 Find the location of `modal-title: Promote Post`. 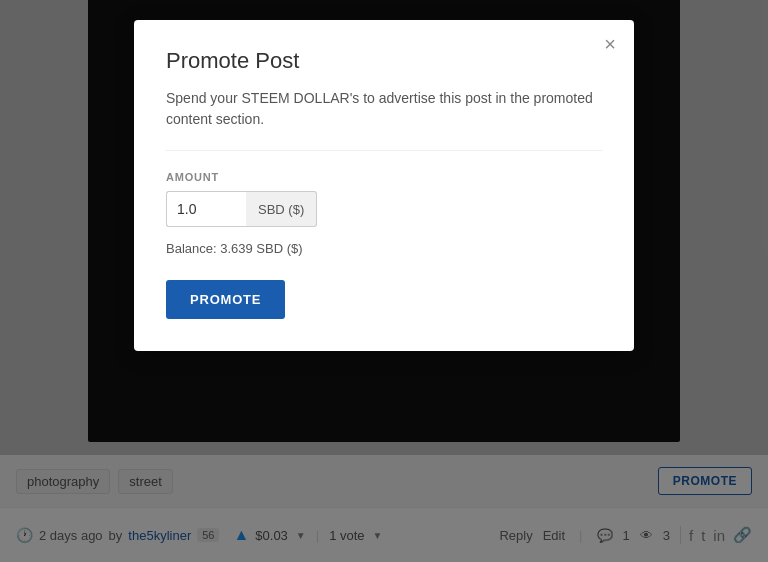

modal-title: Promote Post is located at coordinates (384, 61).